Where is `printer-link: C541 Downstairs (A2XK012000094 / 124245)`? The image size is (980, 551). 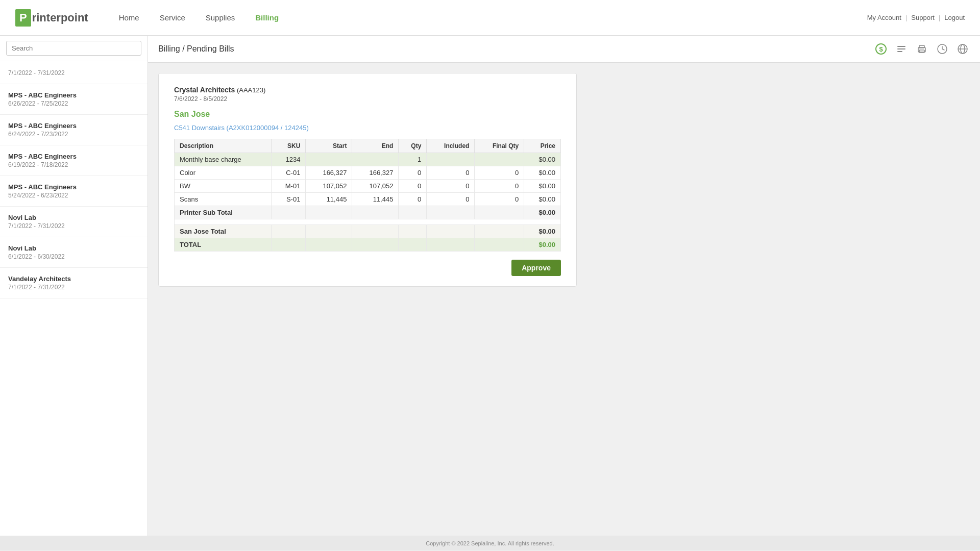 printer-link: C541 Downstairs (A2XK012000094 / 124245) is located at coordinates (241, 128).